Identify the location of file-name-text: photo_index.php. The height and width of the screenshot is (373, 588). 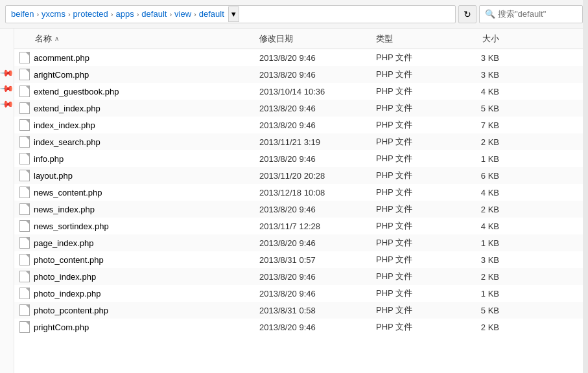
(65, 277).